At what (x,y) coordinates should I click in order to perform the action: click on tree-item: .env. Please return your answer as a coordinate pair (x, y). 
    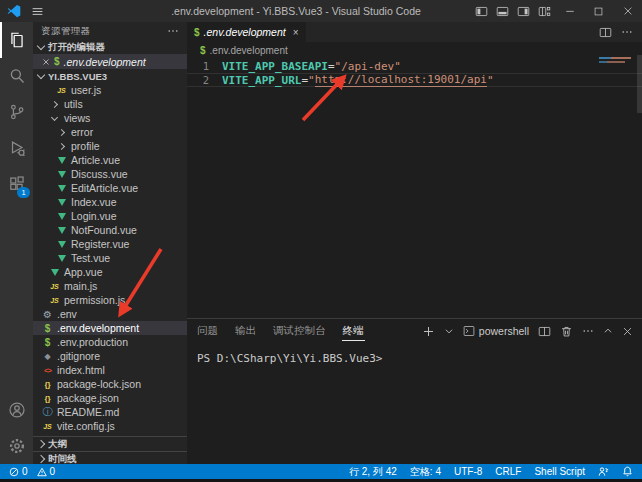
    Looking at the image, I should click on (110, 314).